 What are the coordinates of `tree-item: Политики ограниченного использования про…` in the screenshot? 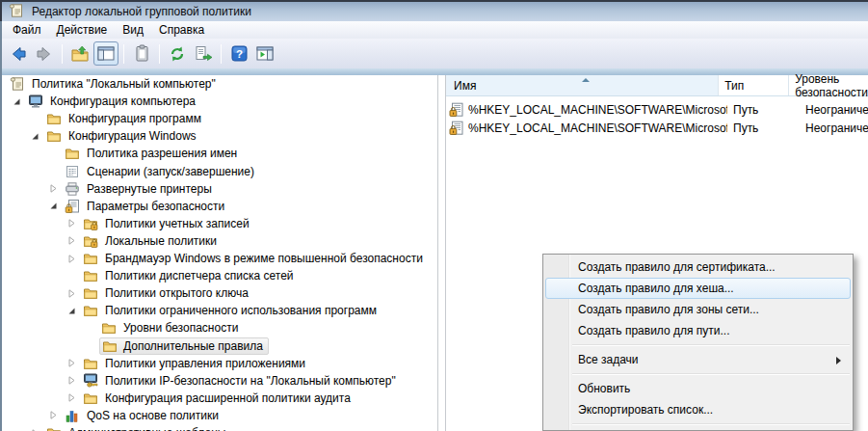 It's located at (220, 310).